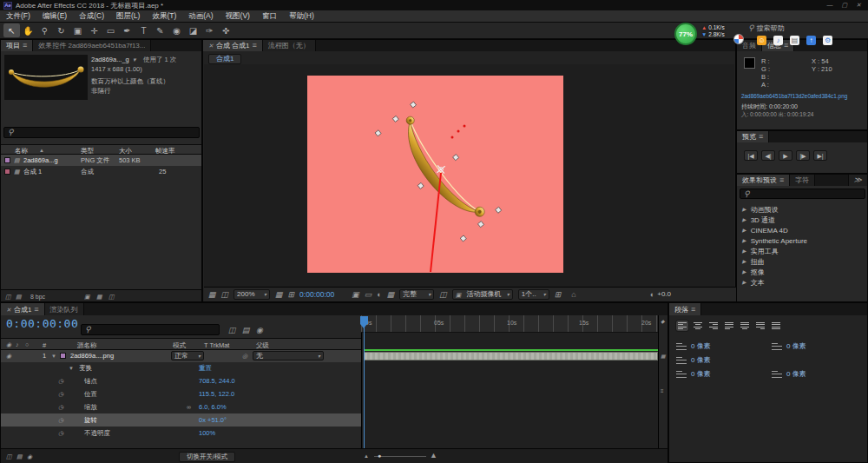 The image size is (868, 463). What do you see at coordinates (279, 295) in the screenshot?
I see `grid-guides-icon: ▦` at bounding box center [279, 295].